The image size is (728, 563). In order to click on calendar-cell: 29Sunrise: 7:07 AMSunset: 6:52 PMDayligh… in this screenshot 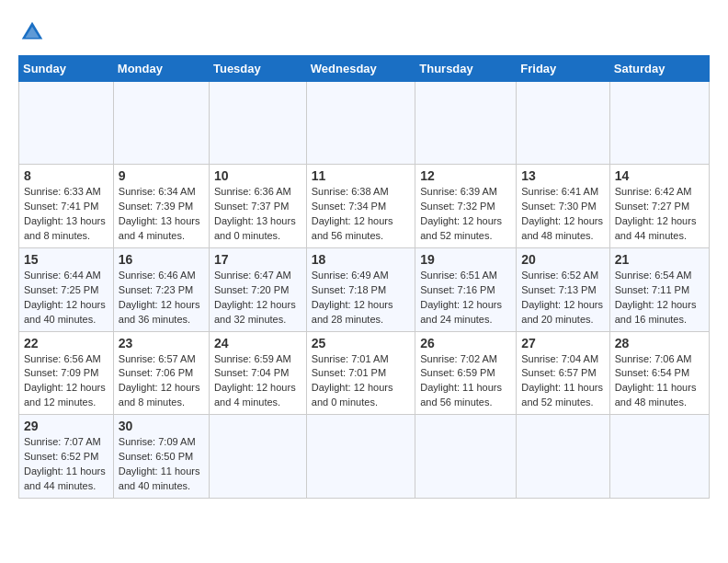, I will do `click(66, 456)`.